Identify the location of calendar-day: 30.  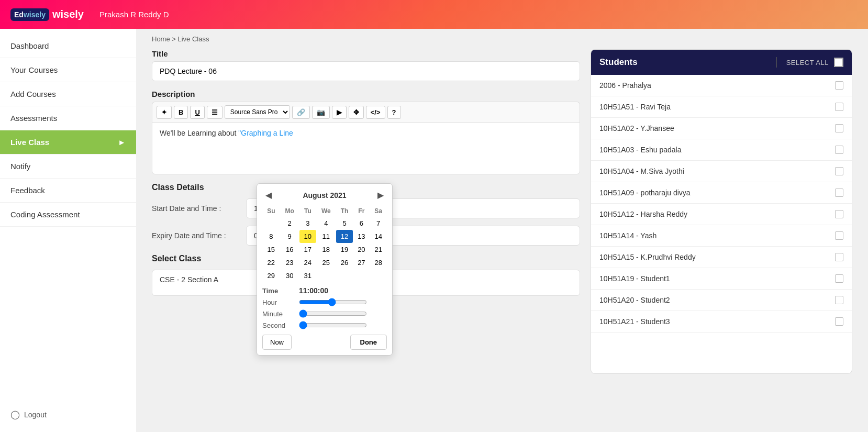
(290, 275).